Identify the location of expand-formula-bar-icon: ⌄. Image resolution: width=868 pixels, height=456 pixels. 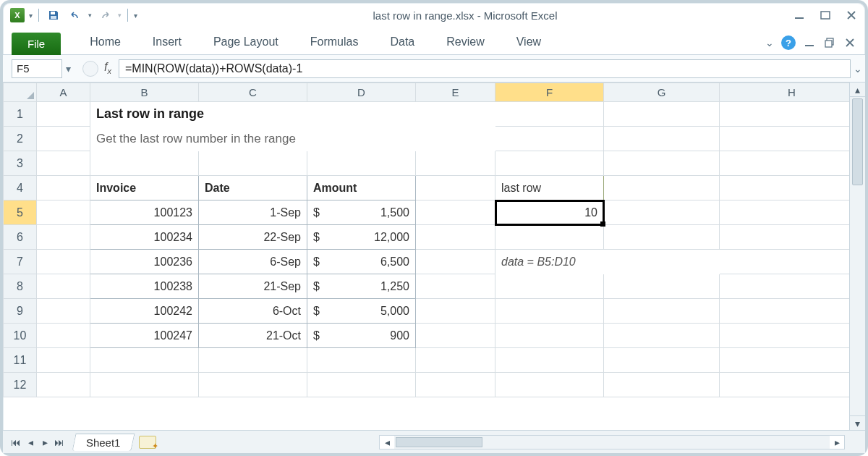
(858, 69).